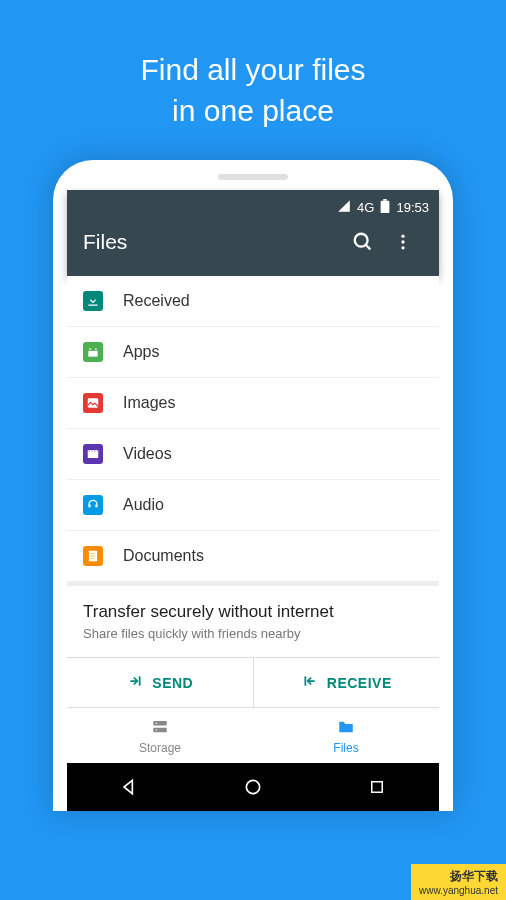 The image size is (506, 900). Describe the element at coordinates (253, 787) in the screenshot. I see `home-button` at that location.